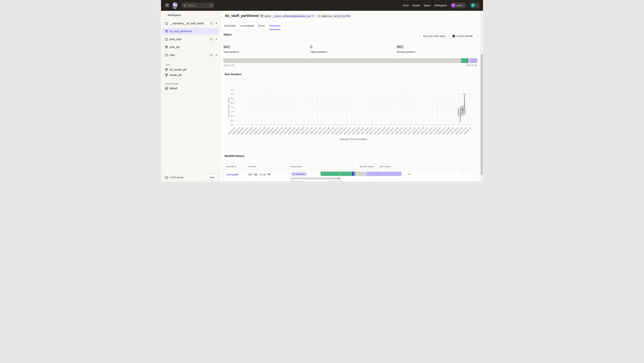 The width and height of the screenshot is (644, 363). What do you see at coordinates (190, 31) in the screenshot?
I see `sidebar-item-do-stuff-partitioned: do_stuff_partitioned` at bounding box center [190, 31].